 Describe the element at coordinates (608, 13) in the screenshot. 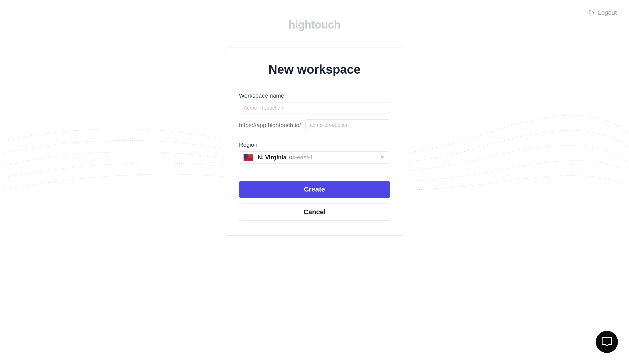

I see `logout-label: Logout` at that location.